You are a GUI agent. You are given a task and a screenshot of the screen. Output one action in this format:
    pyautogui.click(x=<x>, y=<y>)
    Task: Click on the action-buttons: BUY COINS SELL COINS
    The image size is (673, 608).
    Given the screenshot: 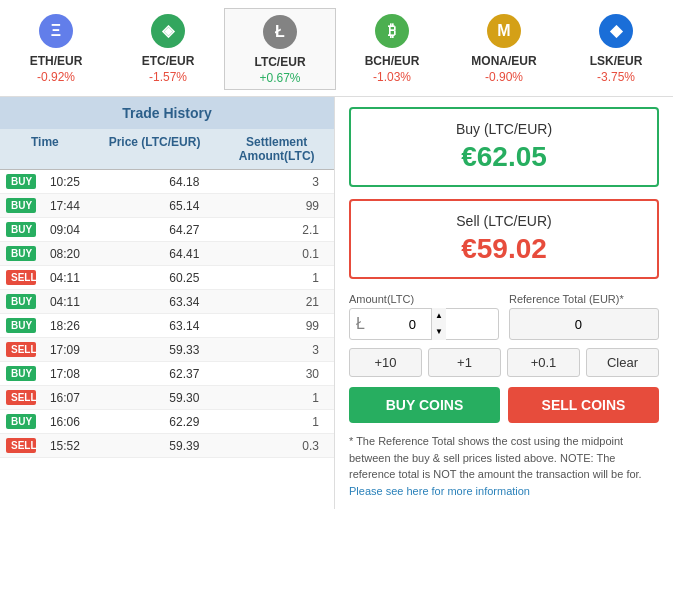 What is the action you would take?
    pyautogui.click(x=504, y=405)
    